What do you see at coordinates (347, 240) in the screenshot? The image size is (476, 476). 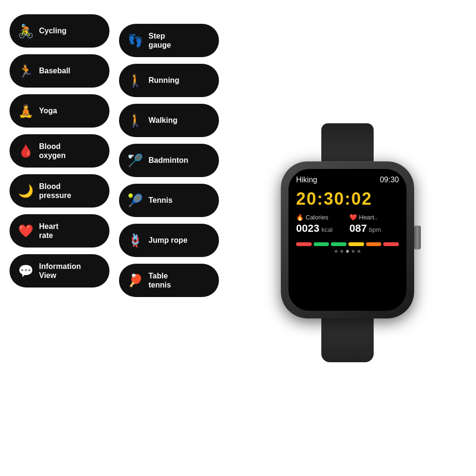 I see `watch-body: Hiking 09:30 20:30:02 🔥 Calories` at bounding box center [347, 240].